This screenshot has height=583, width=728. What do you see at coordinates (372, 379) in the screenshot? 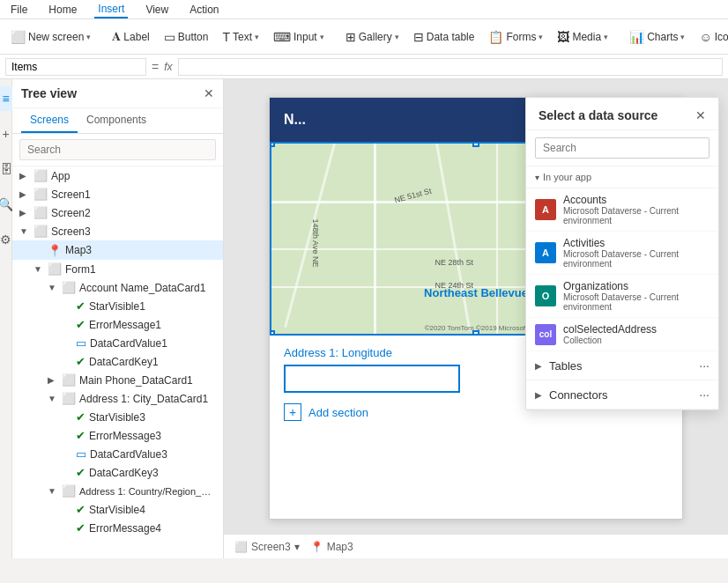
I see `form-input` at bounding box center [372, 379].